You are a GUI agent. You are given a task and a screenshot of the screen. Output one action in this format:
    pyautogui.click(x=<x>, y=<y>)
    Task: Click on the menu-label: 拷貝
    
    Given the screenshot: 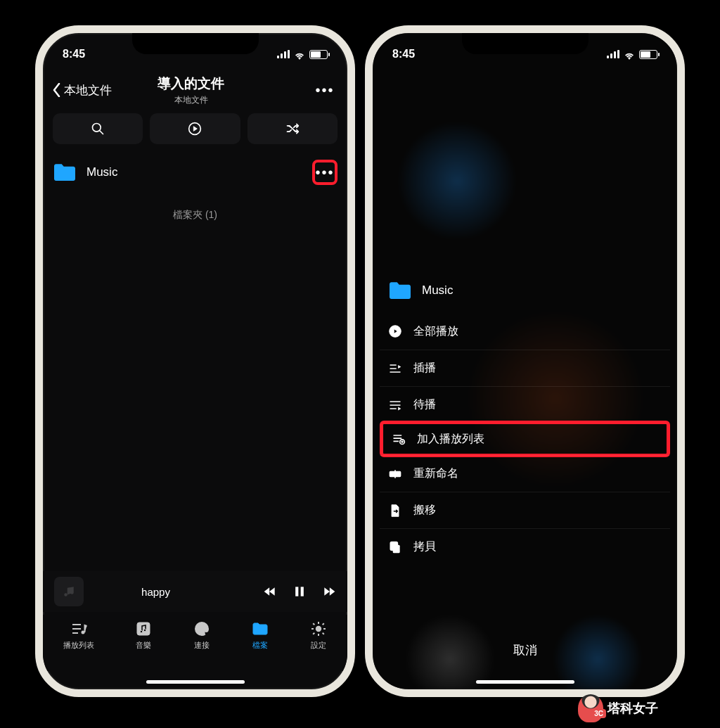 What is the action you would take?
    pyautogui.click(x=425, y=547)
    